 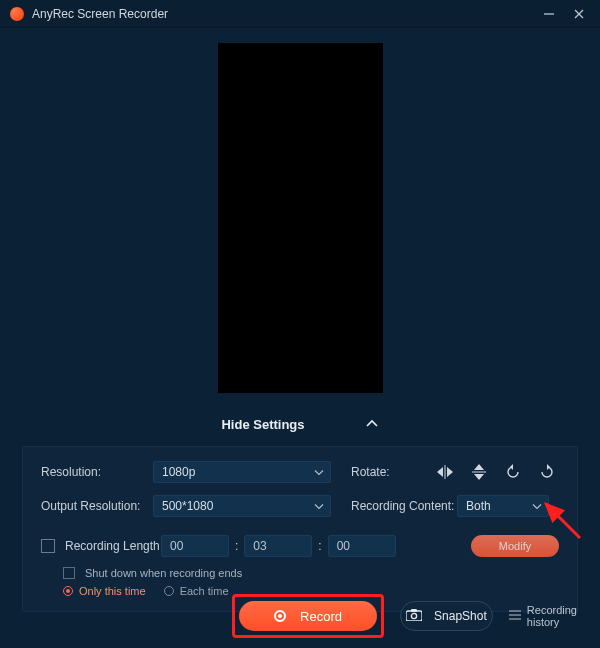 I want to click on recording-content-label: Recording Content:, so click(x=404, y=506).